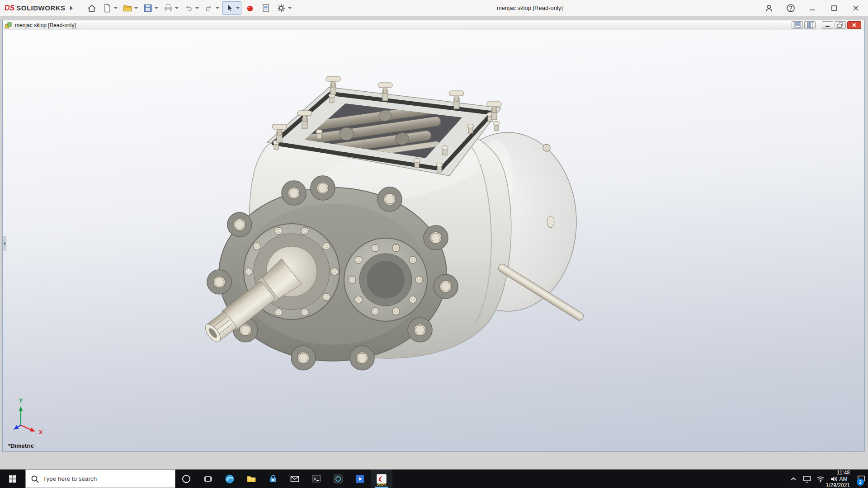 This screenshot has width=868, height=488. I want to click on brand-name: SOLIDWORKS, so click(41, 8).